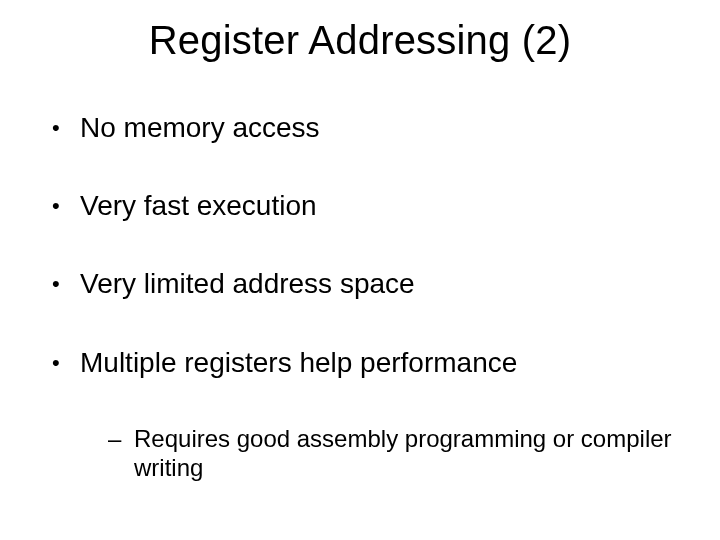 Image resolution: width=720 pixels, height=540 pixels. I want to click on slide-title: Register Addressing (2), so click(360, 40).